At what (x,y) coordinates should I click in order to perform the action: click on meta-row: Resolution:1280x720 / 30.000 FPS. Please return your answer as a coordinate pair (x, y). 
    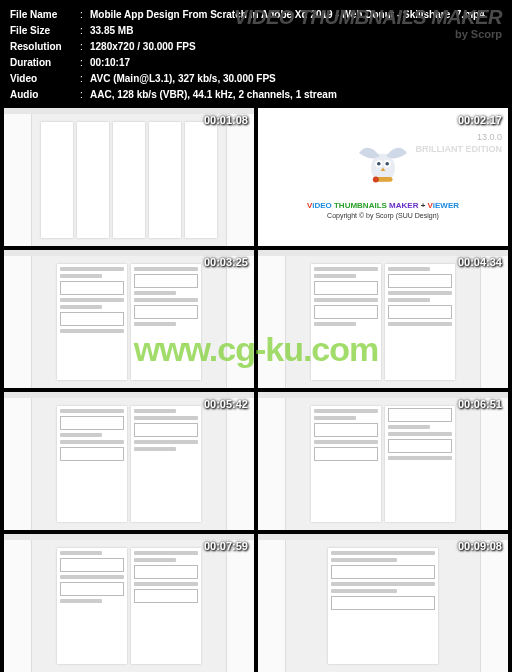
    Looking at the image, I should click on (256, 47).